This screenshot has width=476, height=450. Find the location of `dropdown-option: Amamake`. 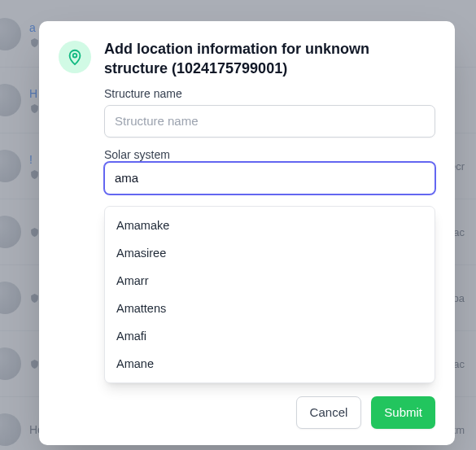

dropdown-option: Amamake is located at coordinates (270, 225).